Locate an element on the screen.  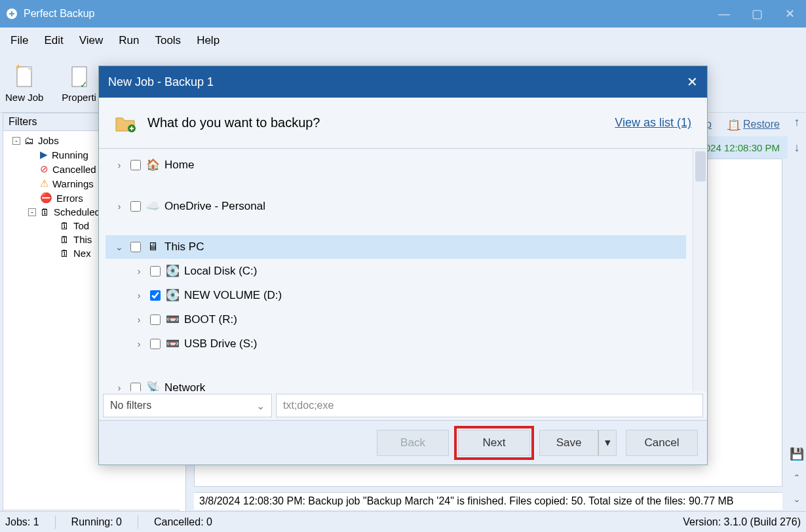
menu-file: File is located at coordinates (20, 41).